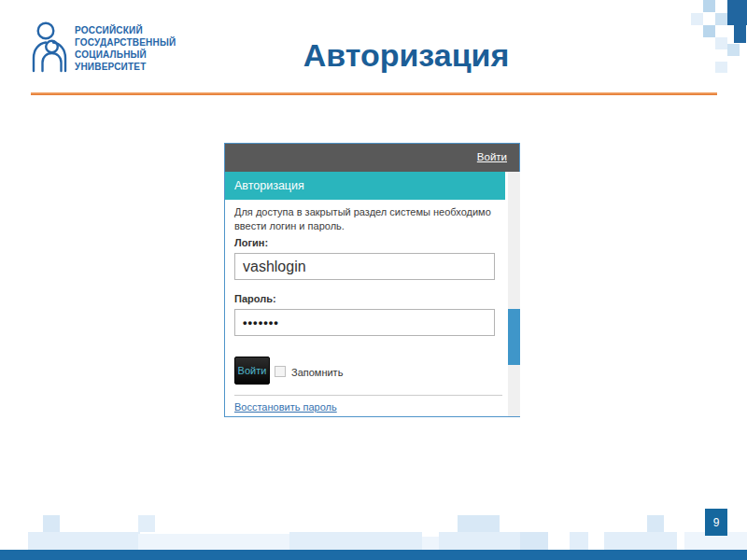 Image resolution: width=747 pixels, height=560 pixels. I want to click on instruction-text: Для доступа в закрытый раздел системы не…, so click(368, 220).